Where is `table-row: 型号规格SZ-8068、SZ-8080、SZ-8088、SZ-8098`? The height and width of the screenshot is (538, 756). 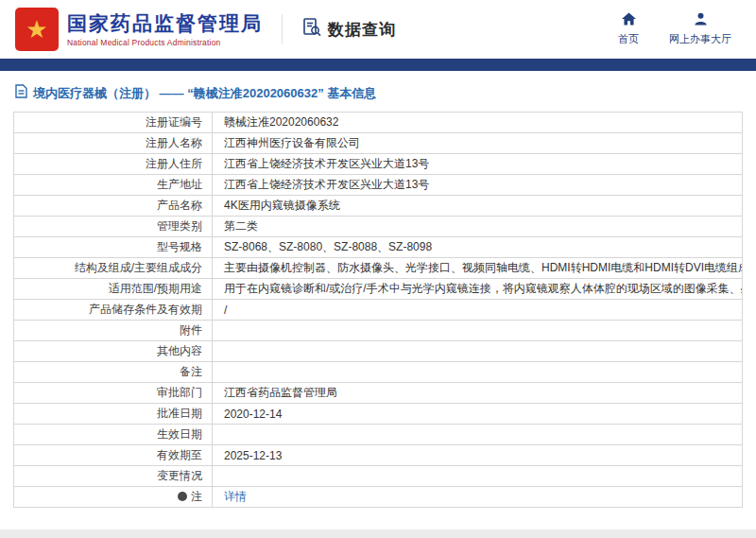 table-row: 型号规格SZ-8068、SZ-8080、SZ-8088、SZ-8098 is located at coordinates (378, 248).